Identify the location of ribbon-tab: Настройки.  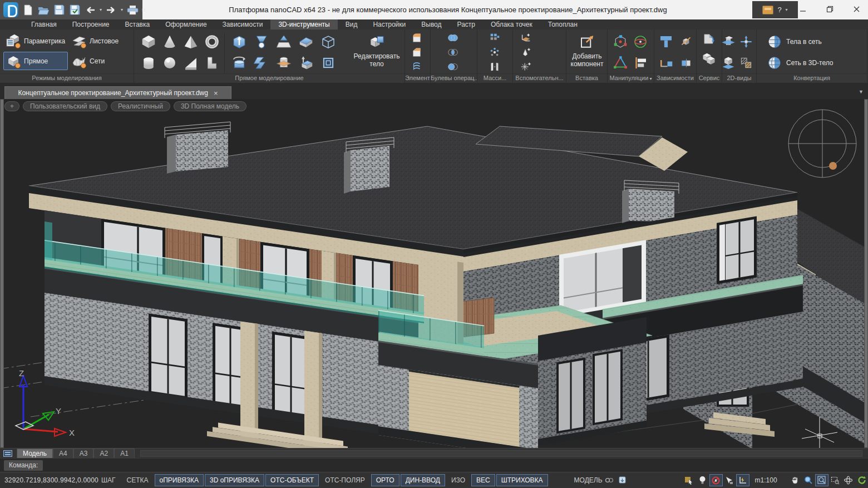
(389, 24).